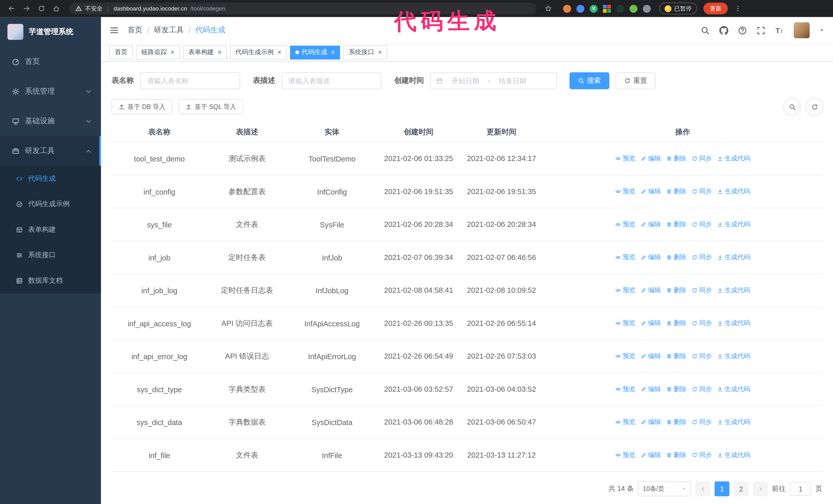 The height and width of the screenshot is (504, 833). What do you see at coordinates (303, 8) in the screenshot?
I see `address-bar: 不安全 | dashboard.yudao.iocoder.cn /tool/c…` at bounding box center [303, 8].